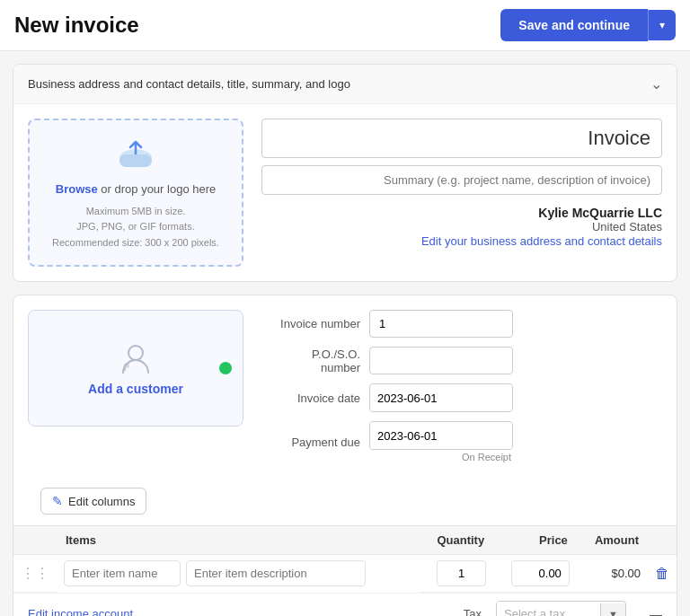 Image resolution: width=690 pixels, height=616 pixels. Describe the element at coordinates (462, 442) in the screenshot. I see `payment-due-row: Payment due 📅 On Receipt` at that location.